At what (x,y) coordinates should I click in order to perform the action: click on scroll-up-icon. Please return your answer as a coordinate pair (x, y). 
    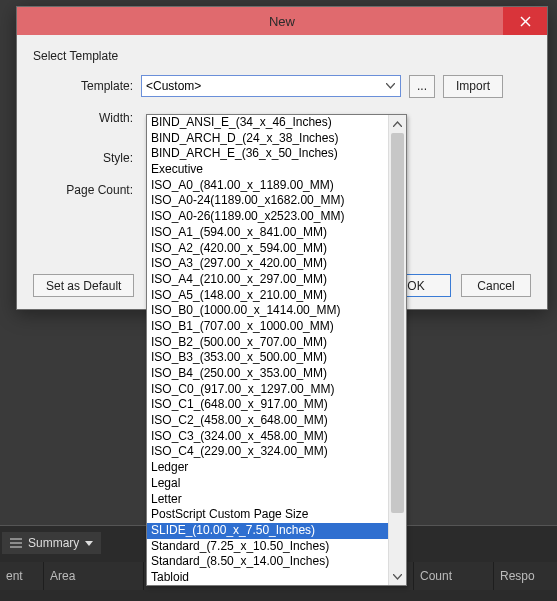
    Looking at the image, I should click on (398, 124).